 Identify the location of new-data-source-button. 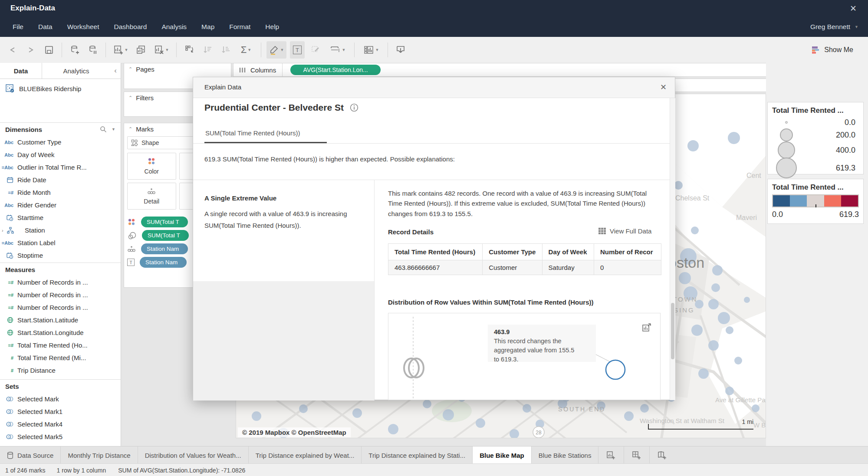
(75, 50).